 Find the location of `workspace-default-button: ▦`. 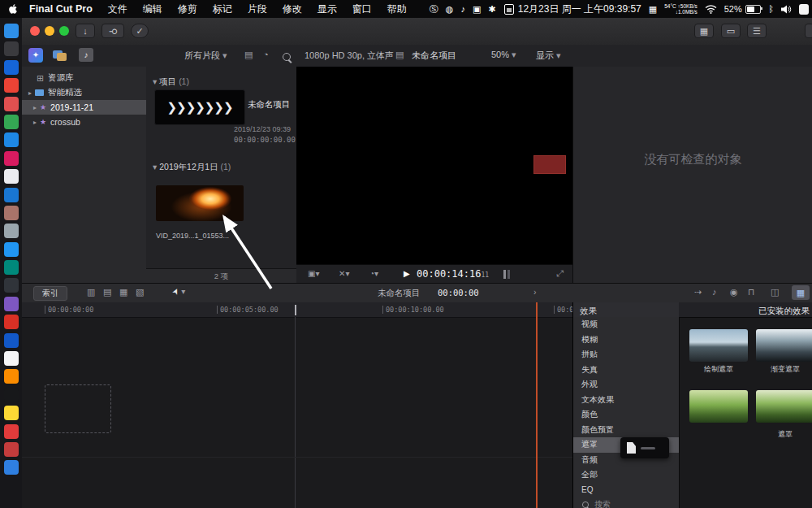

workspace-default-button: ▦ is located at coordinates (704, 31).